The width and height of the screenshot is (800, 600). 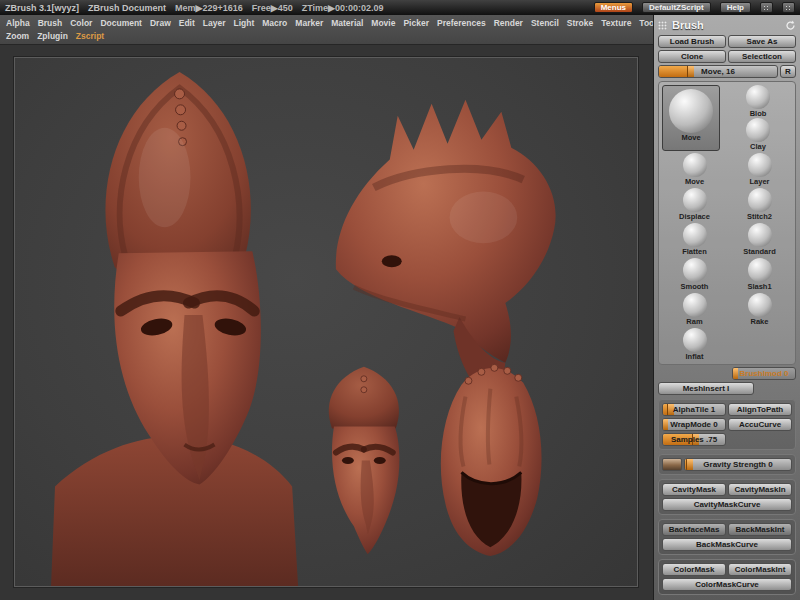 What do you see at coordinates (694, 530) in the screenshot?
I see `backface-mask-button: BackfaceMas` at bounding box center [694, 530].